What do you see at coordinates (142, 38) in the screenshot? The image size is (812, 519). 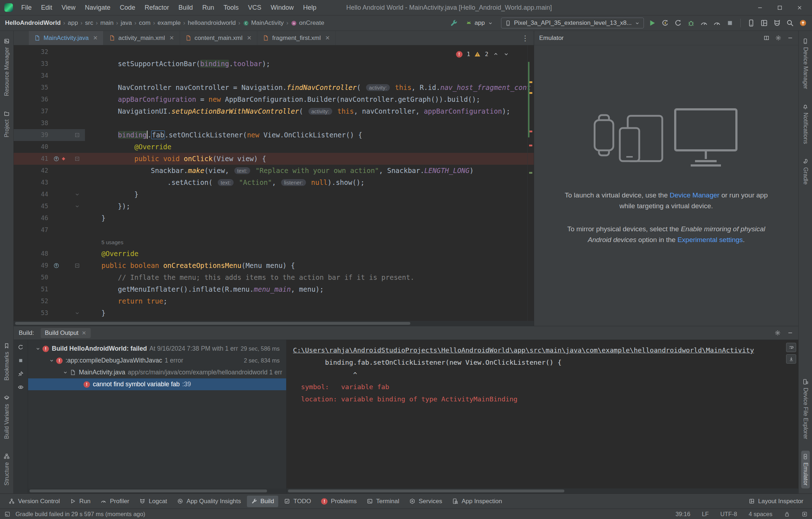 I see `tab-activity_main-xml: activity_main.xml✕` at bounding box center [142, 38].